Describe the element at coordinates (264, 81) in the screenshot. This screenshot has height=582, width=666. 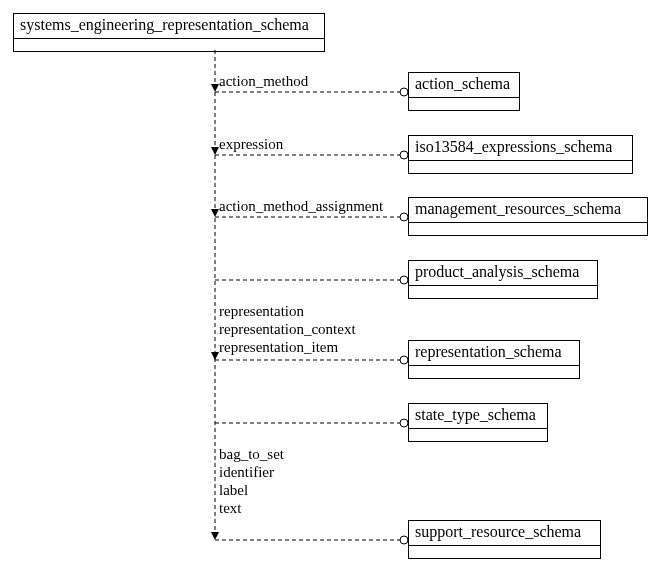
I see `edge-label-action: action_method` at that location.